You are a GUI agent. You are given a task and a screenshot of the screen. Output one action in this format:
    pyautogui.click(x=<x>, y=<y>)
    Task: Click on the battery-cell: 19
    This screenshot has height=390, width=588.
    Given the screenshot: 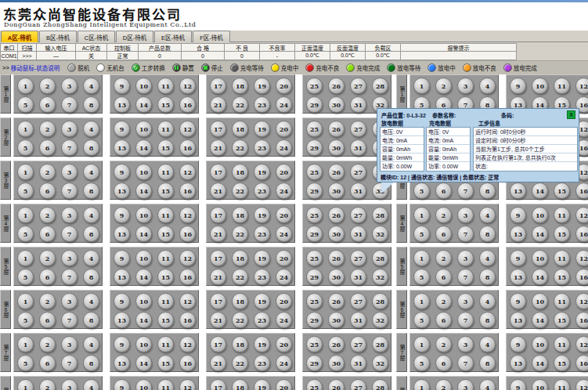 What is the action you would take?
    pyautogui.click(x=262, y=215)
    